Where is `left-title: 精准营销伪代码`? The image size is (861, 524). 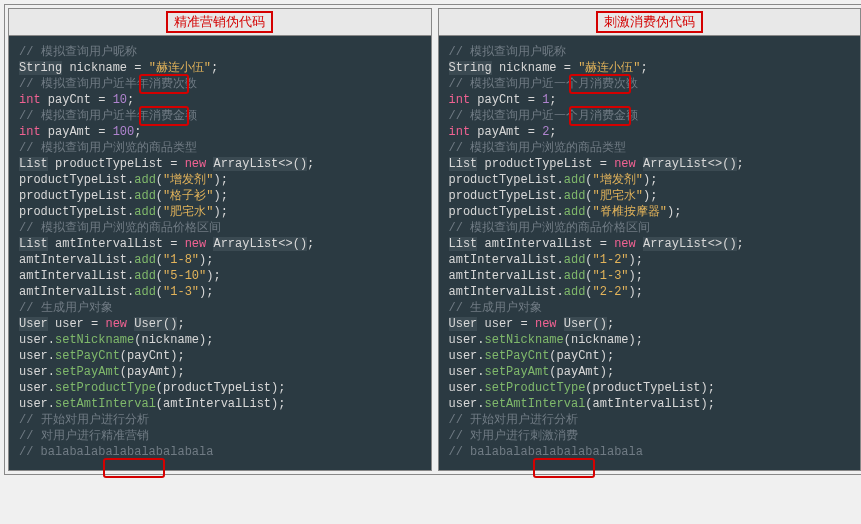 left-title: 精准营销伪代码 is located at coordinates (220, 22).